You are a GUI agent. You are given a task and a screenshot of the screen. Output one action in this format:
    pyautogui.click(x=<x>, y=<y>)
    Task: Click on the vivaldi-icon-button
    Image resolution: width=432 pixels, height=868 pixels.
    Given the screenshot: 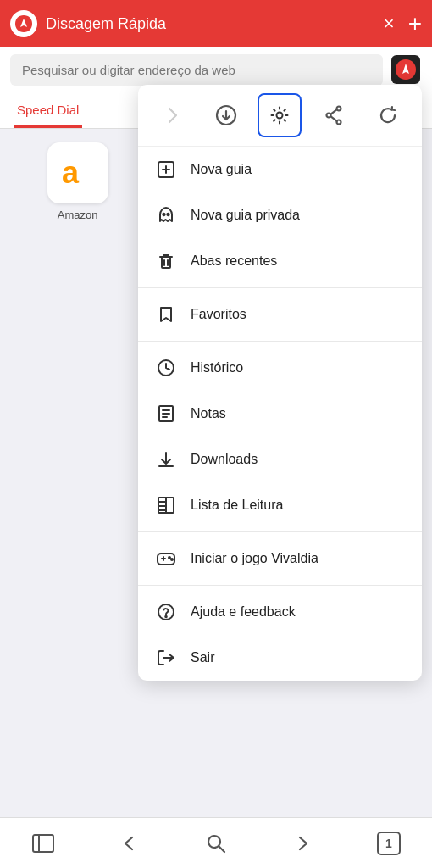 What is the action you would take?
    pyautogui.click(x=406, y=70)
    